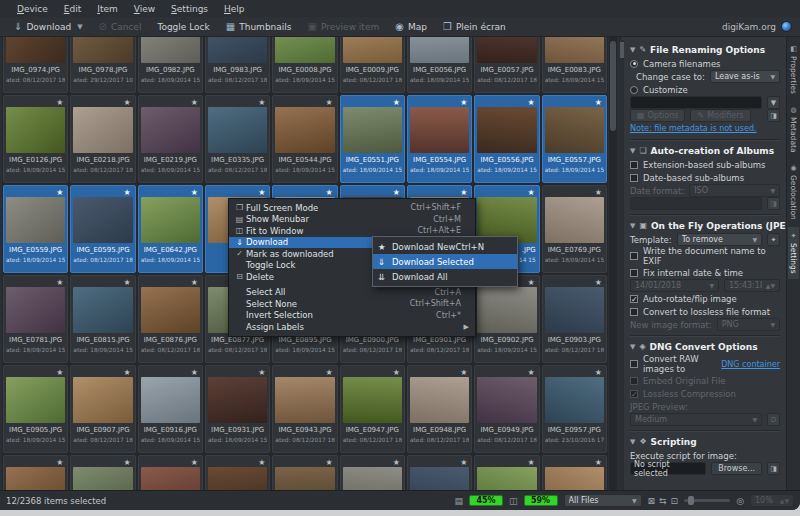  What do you see at coordinates (691, 500) in the screenshot?
I see `zoom-slider-handle` at bounding box center [691, 500].